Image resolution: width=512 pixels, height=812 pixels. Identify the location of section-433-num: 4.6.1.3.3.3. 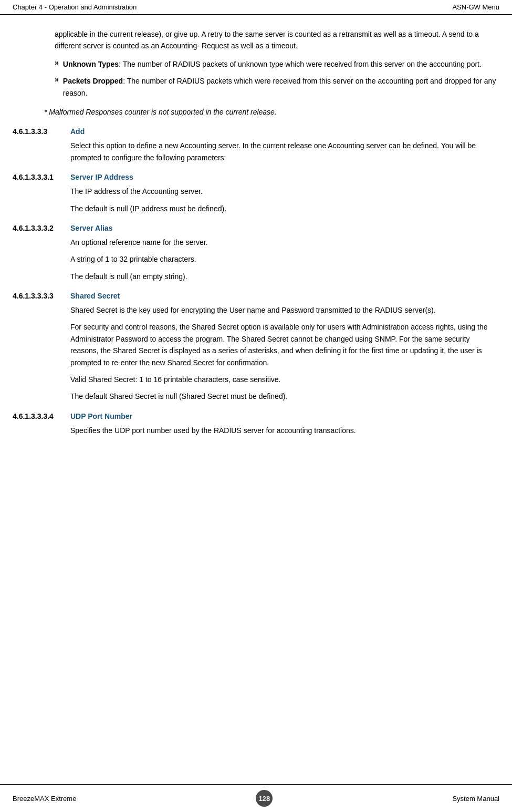
(41, 131).